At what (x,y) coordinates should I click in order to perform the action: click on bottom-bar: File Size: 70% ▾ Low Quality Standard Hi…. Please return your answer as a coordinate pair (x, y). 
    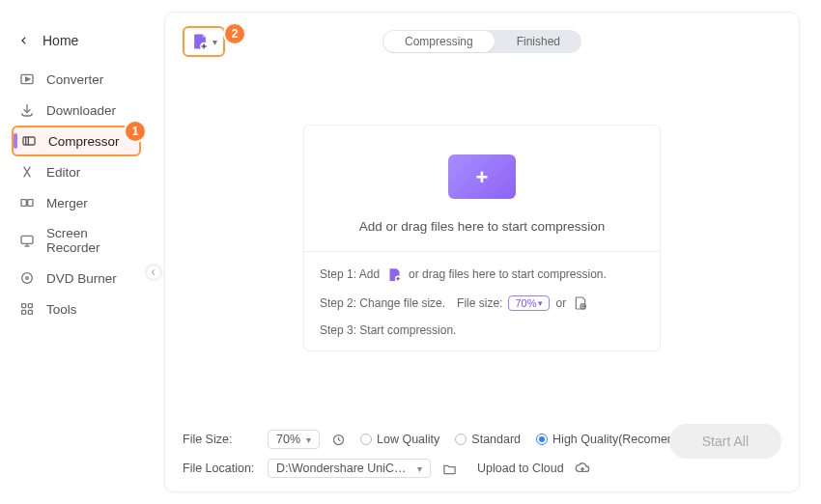
    Looking at the image, I should click on (482, 448).